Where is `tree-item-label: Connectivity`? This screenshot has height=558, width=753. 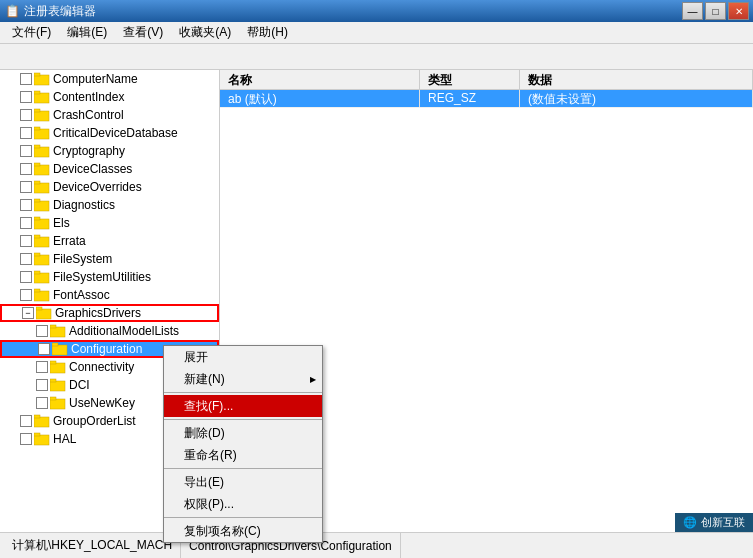
tree-item-label: Connectivity is located at coordinates (102, 367).